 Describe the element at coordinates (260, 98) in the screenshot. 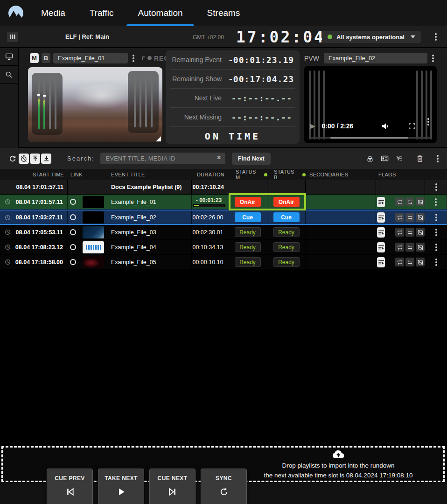

I see `next-live-value: --:--:--.--` at that location.